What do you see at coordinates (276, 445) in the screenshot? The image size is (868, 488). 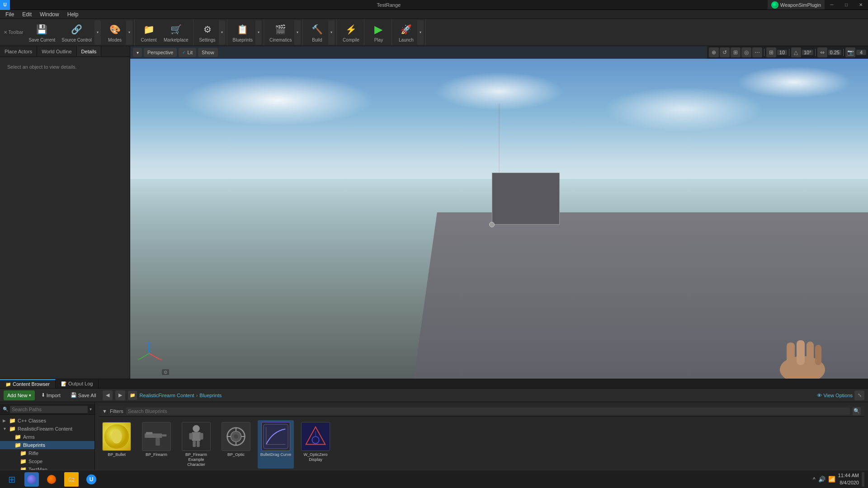 I see `asset-bullet-drag-curve: BulletDrag Curve` at bounding box center [276, 445].